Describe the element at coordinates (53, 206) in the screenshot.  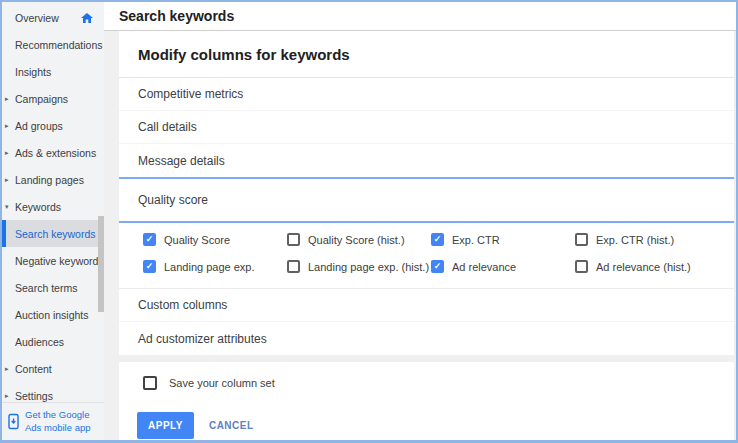
I see `sidebar-nav: OverviewRecommendationsInsights▸Campaign…` at that location.